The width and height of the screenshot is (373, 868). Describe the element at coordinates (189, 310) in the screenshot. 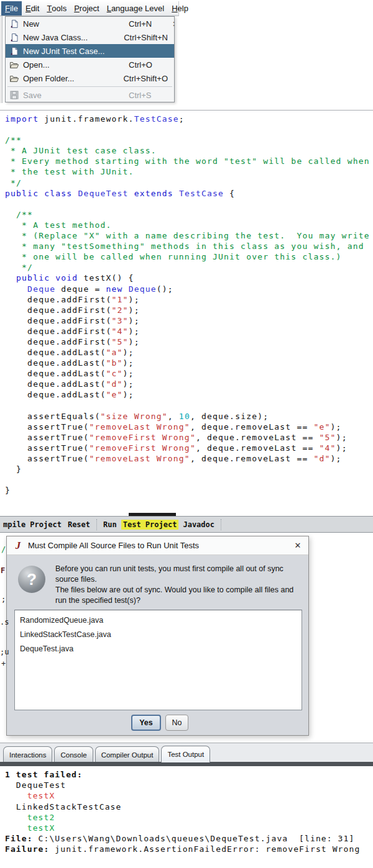

I see `code-line: deque.addFirst("2");` at that location.